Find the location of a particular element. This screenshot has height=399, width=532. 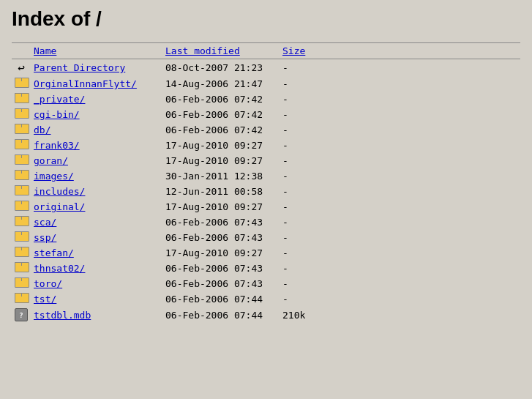

back-icon: ↩ is located at coordinates (21, 67).